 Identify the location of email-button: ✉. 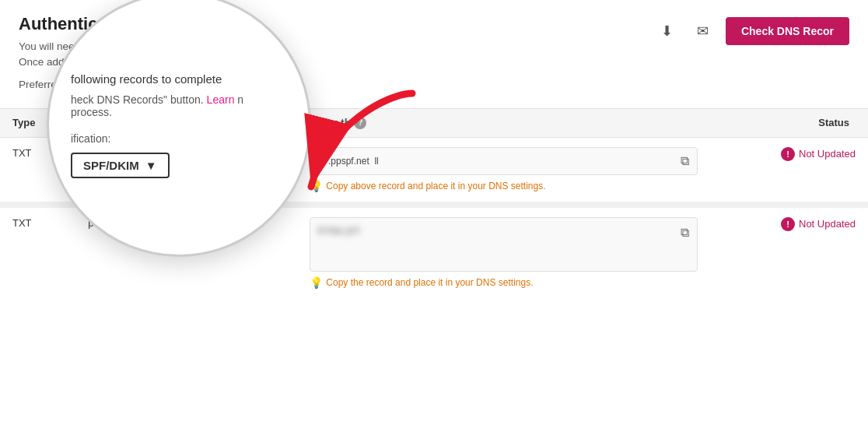
(703, 31).